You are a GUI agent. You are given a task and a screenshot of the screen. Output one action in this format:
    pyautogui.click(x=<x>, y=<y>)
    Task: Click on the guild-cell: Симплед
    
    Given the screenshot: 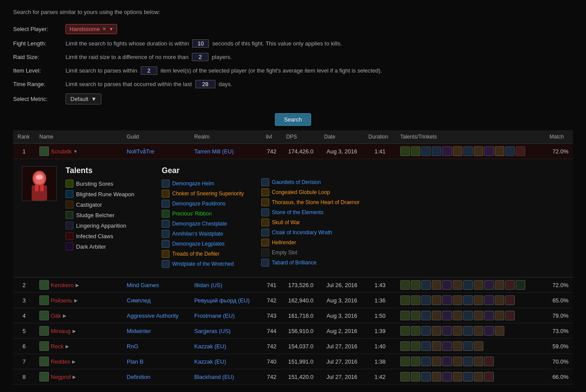 What is the action you would take?
    pyautogui.click(x=156, y=301)
    